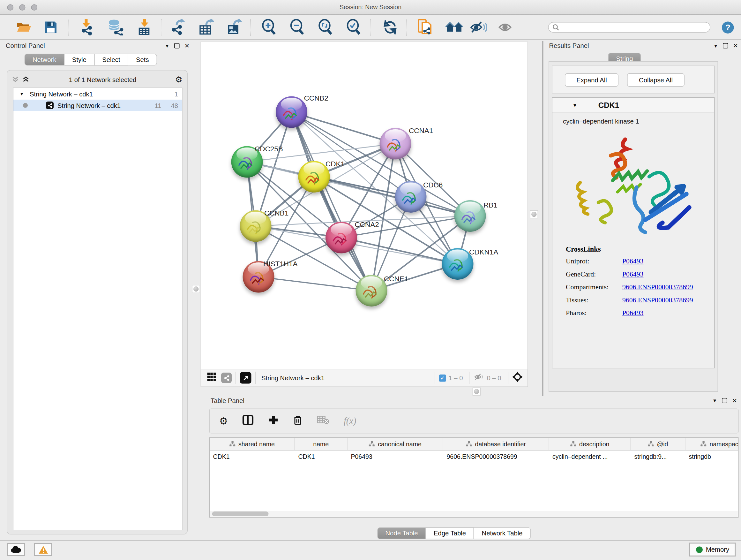 The image size is (741, 560). I want to click on network-node-CCNA2, so click(341, 238).